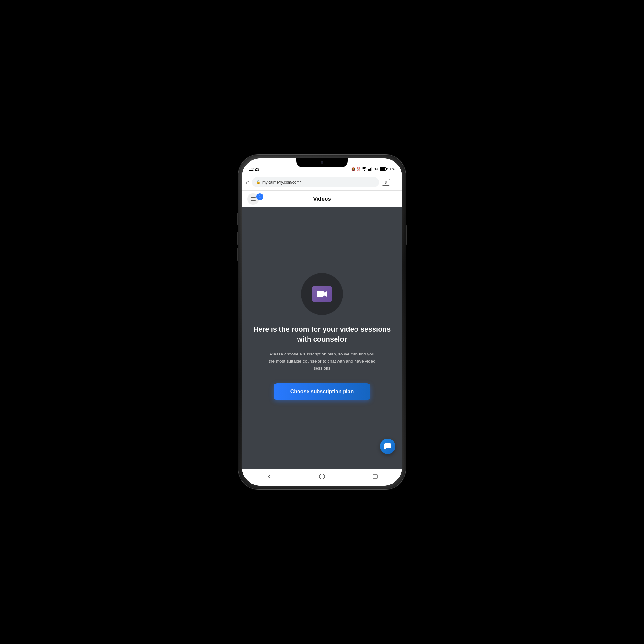  What do you see at coordinates (388, 446) in the screenshot?
I see `chat-icon` at bounding box center [388, 446].